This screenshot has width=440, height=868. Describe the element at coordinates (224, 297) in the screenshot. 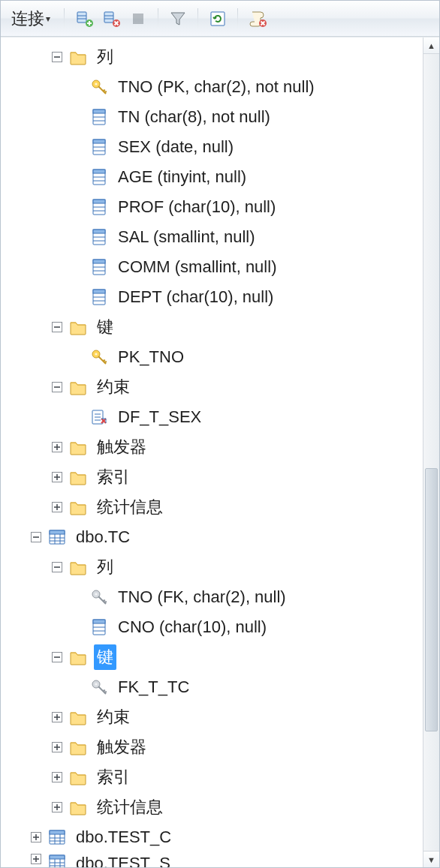

I see `tree-node: DEPT (char(10), null)` at that location.